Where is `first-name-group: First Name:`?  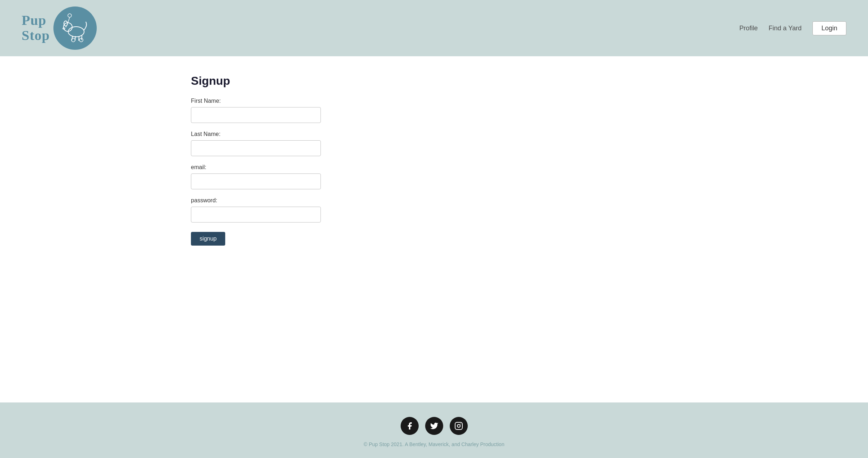 first-name-group: First Name: is located at coordinates (267, 110).